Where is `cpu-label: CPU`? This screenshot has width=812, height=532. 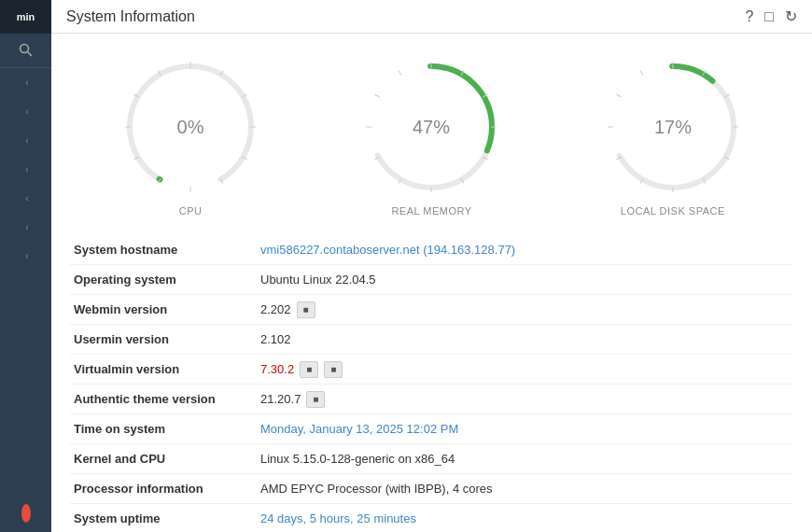 cpu-label: CPU is located at coordinates (190, 211).